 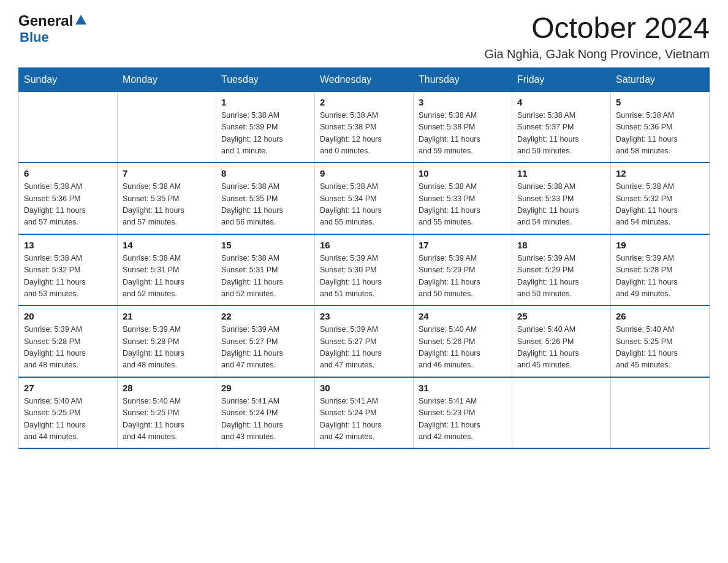 I want to click on day-info: Sunrise: 5:38 AM Sunset: 5:36 PM Dayligh…, so click(x=660, y=134).